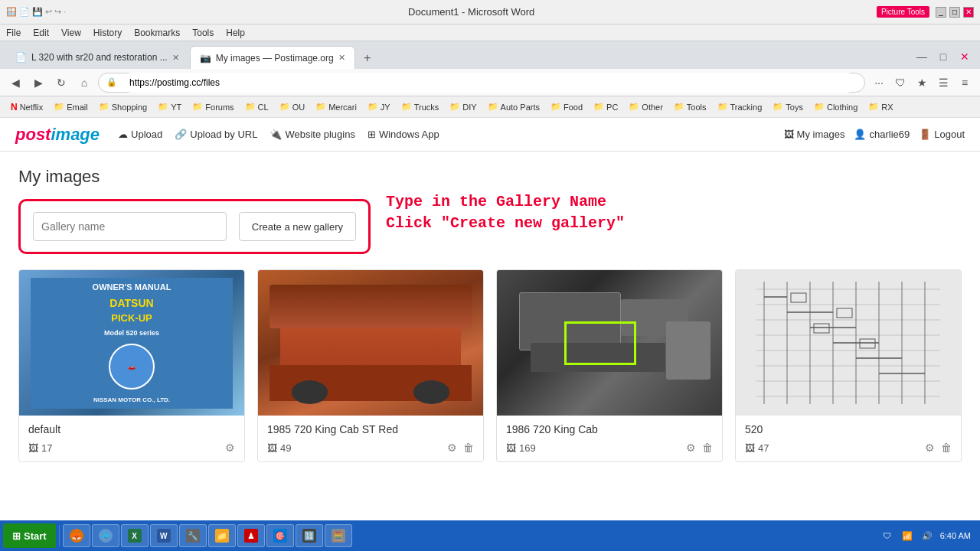  What do you see at coordinates (230, 448) in the screenshot?
I see `settings-btn-default: ⚙` at bounding box center [230, 448].